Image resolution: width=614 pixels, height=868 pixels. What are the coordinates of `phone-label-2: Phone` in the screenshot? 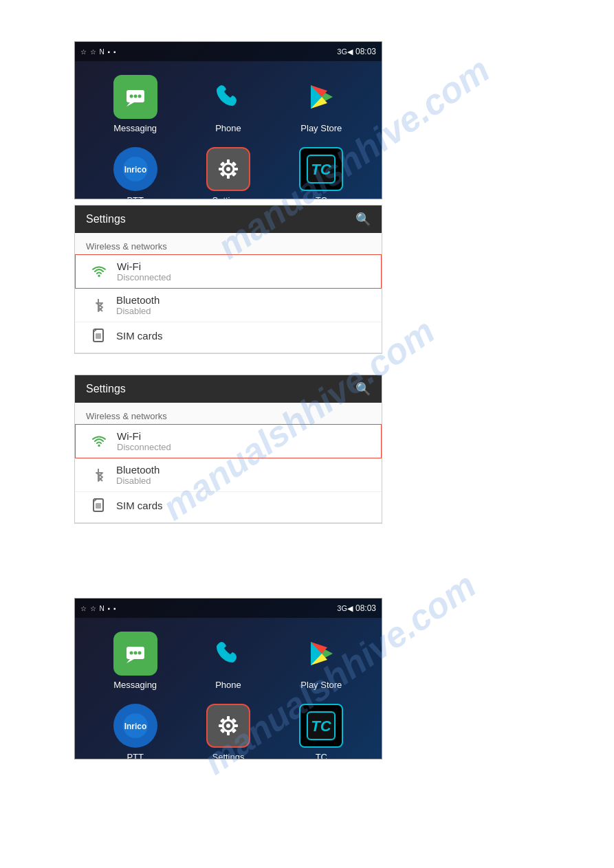 It's located at (228, 685).